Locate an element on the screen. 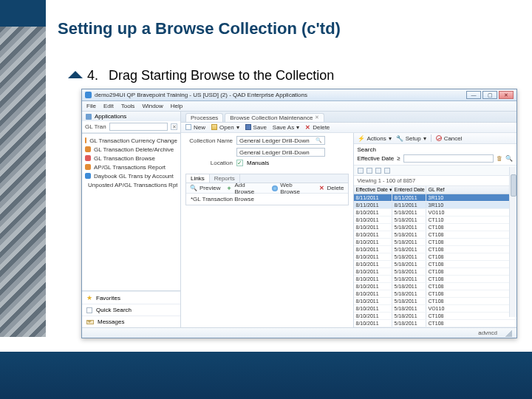 The width and height of the screenshot is (532, 399). scroll-thumb is located at coordinates (514, 185).